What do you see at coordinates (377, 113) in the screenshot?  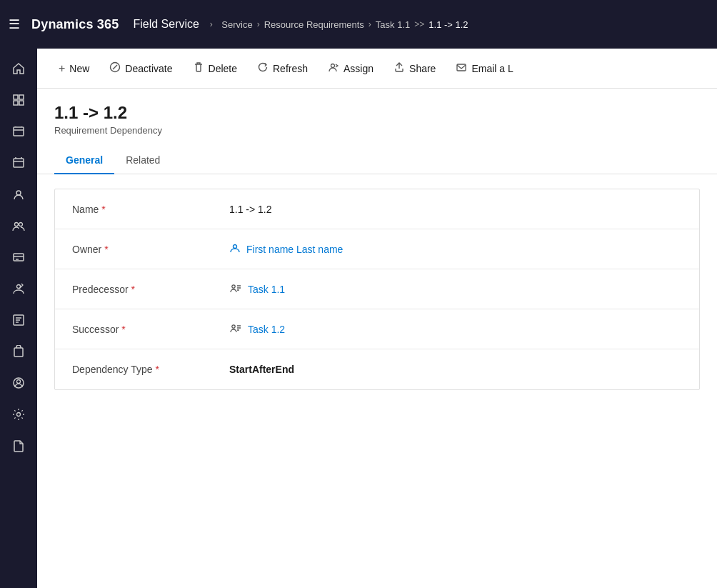 I see `page-title: 1.1 -> 1.2` at bounding box center [377, 113].